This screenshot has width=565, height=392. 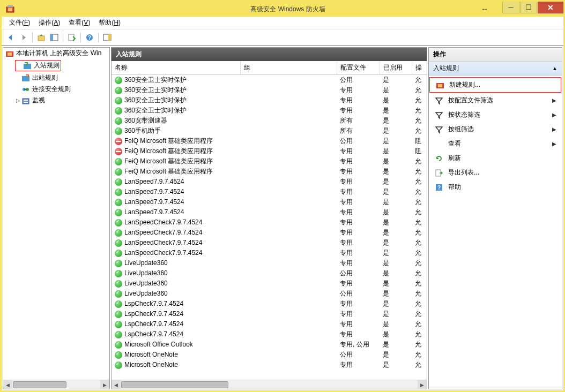 I want to click on action-item: ?帮助, so click(x=495, y=187).